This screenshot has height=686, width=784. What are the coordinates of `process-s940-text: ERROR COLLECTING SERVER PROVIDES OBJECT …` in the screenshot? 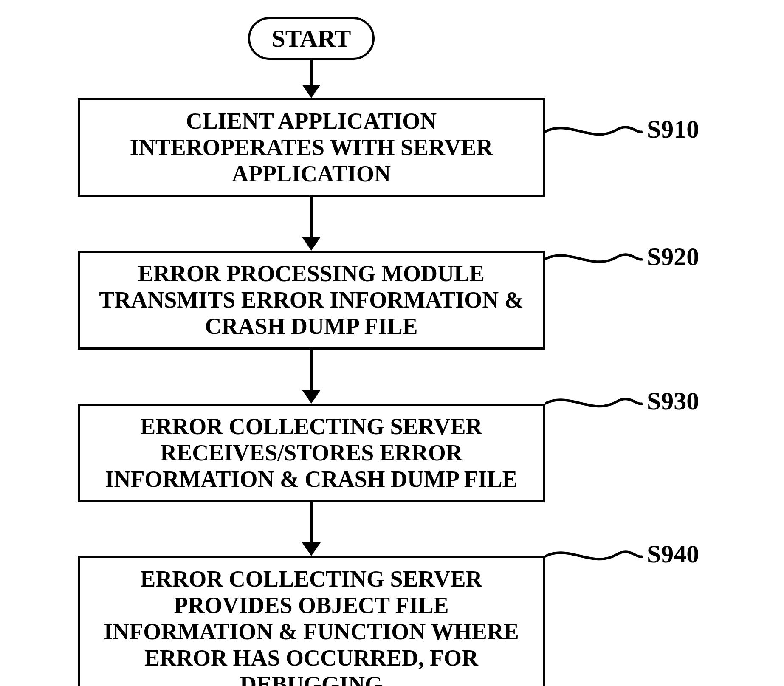 It's located at (311, 626).